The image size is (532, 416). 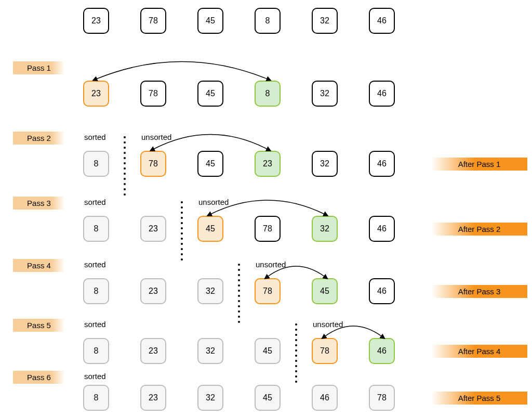 What do you see at coordinates (479, 398) in the screenshot?
I see `after-pass-label-5: After Pass 5` at bounding box center [479, 398].